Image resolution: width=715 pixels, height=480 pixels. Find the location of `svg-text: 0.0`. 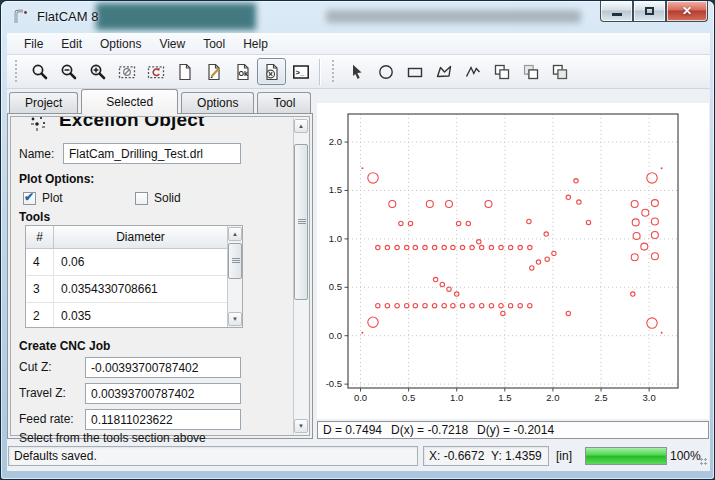

svg-text: 0.0 is located at coordinates (360, 398).